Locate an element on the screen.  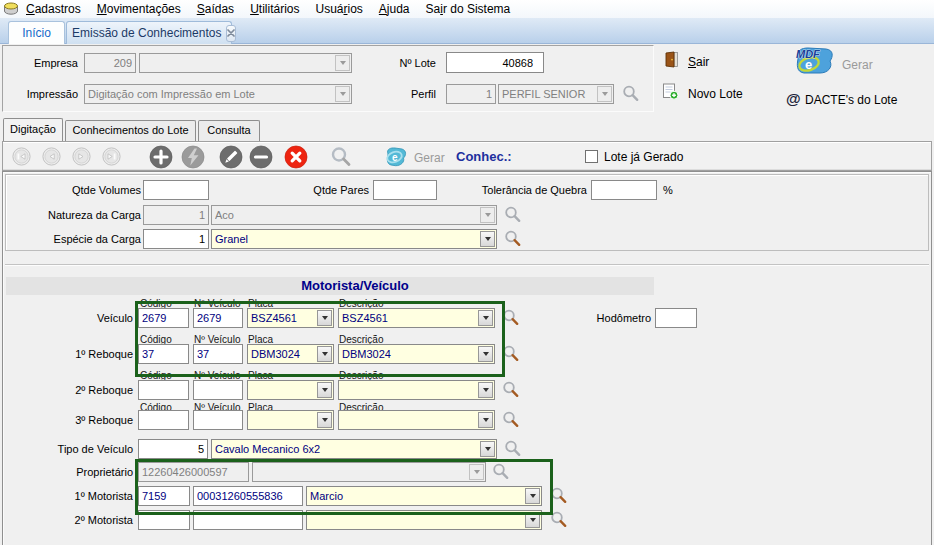
tab-conhecimentos-do-lote: Conhecimentos do Lote is located at coordinates (130, 130).